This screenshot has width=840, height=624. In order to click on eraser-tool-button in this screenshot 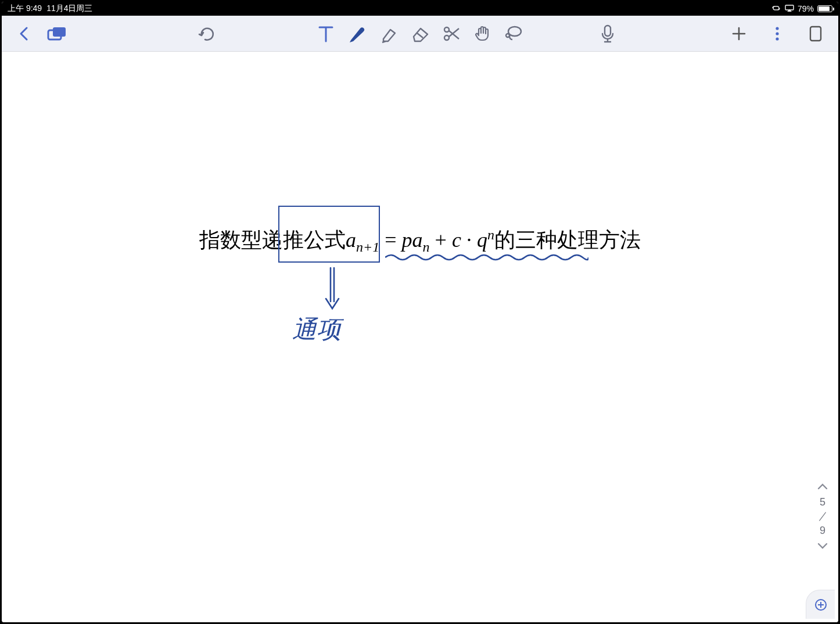, I will do `click(420, 34)`.